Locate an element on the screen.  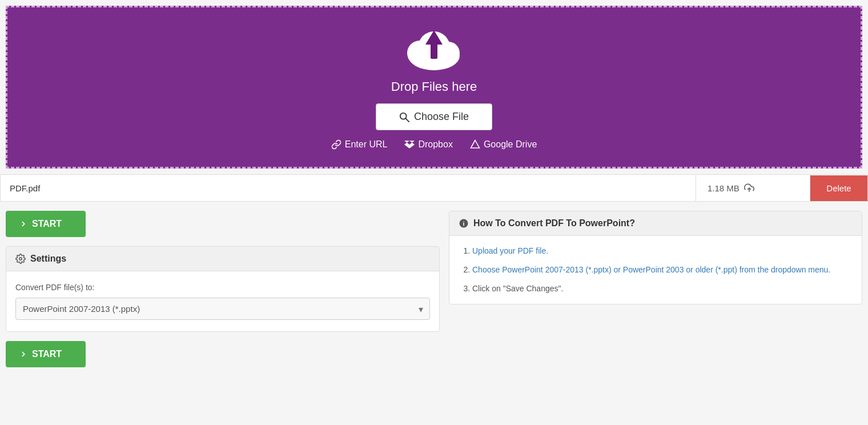
source-links: Enter URL Dropbox Google Drive is located at coordinates (434, 145).